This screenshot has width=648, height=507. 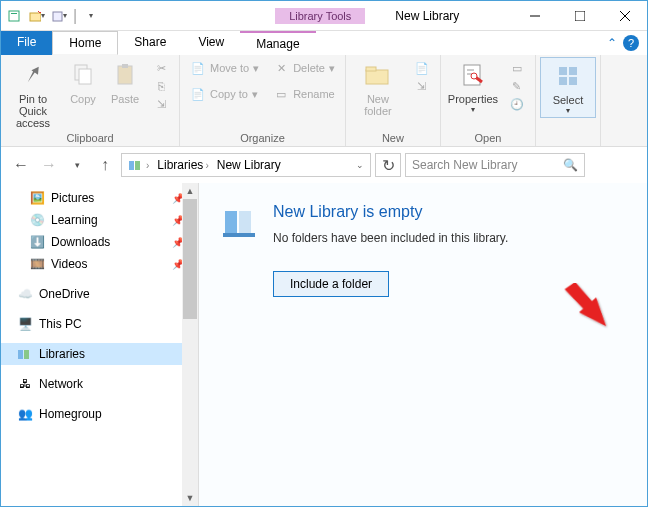 What do you see at coordinates (278, 43) in the screenshot?
I see `tab-manage: Manage` at bounding box center [278, 43].